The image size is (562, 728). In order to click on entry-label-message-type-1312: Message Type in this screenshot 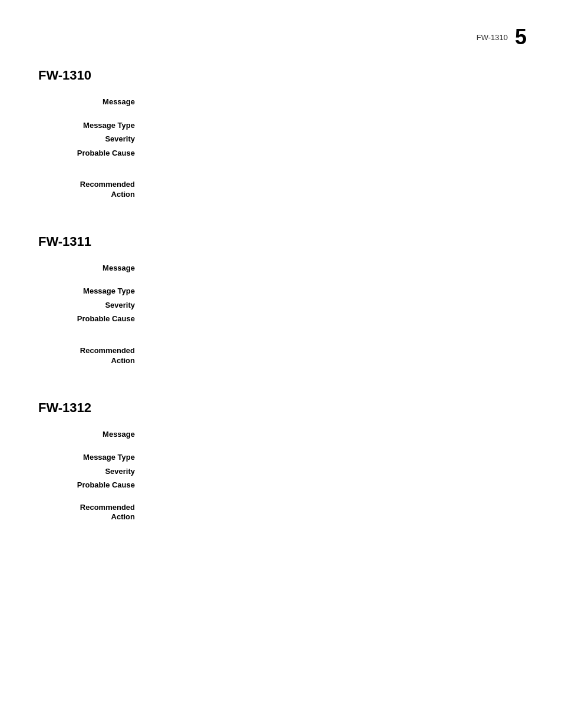, I will do `click(91, 457)`.